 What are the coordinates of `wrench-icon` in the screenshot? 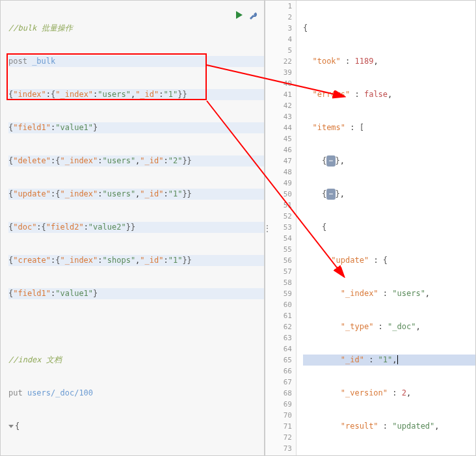 It's located at (254, 15).